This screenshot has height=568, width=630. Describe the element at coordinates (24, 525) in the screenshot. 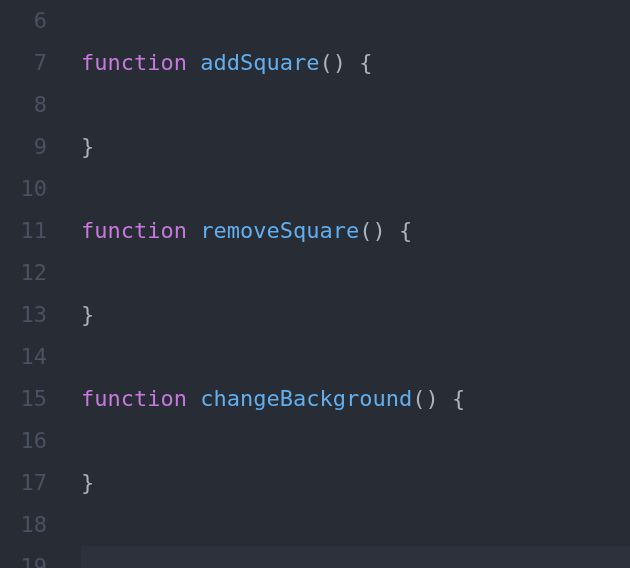

I see `line-number: 18` at that location.